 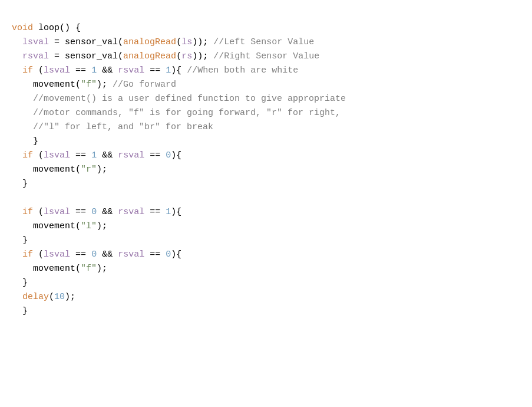 What do you see at coordinates (44, 297) in the screenshot?
I see `line-20: delay(10);` at bounding box center [44, 297].